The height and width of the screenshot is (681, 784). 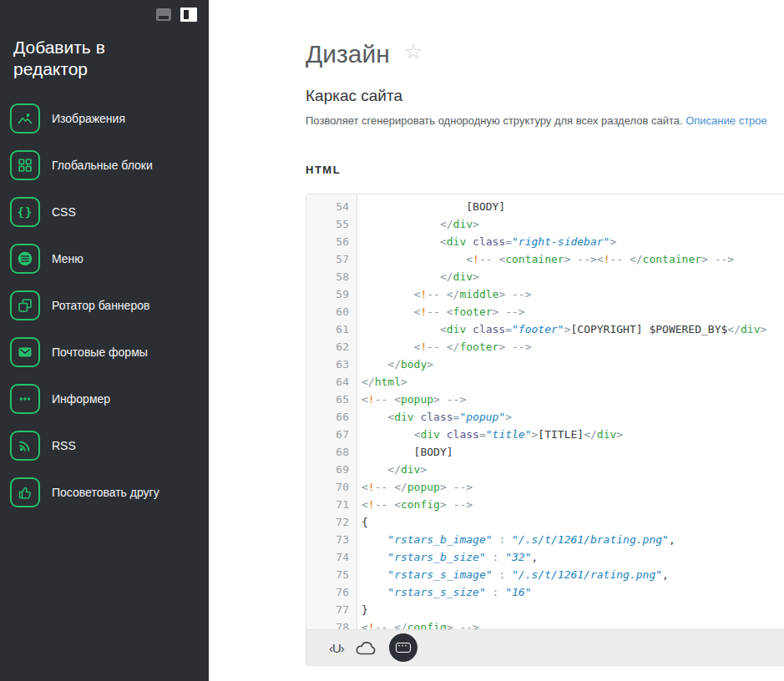 I want to click on code-view-icon: ‹U›, so click(x=336, y=648).